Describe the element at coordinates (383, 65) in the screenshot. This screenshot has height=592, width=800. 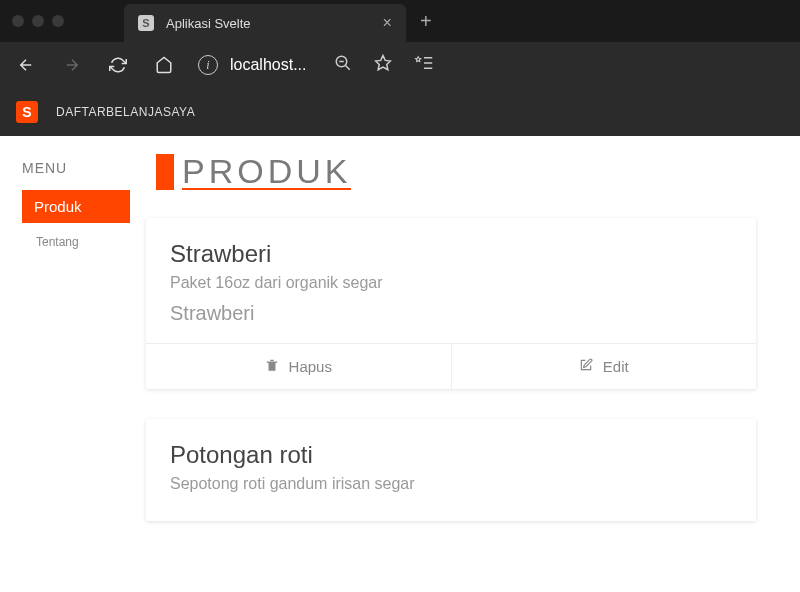
I see `favorite-icon` at that location.